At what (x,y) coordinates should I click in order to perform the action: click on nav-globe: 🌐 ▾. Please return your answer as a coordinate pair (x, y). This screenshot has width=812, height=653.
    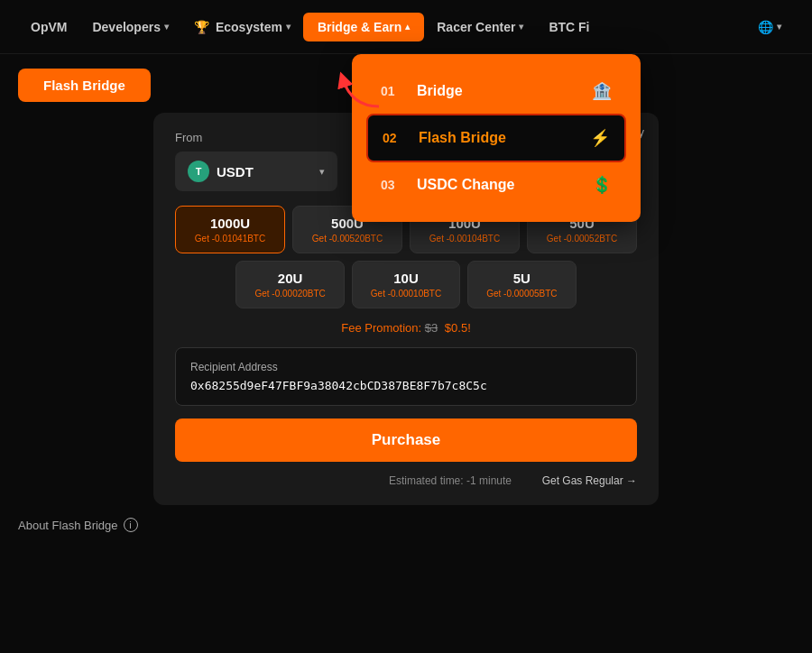
    Looking at the image, I should click on (770, 27).